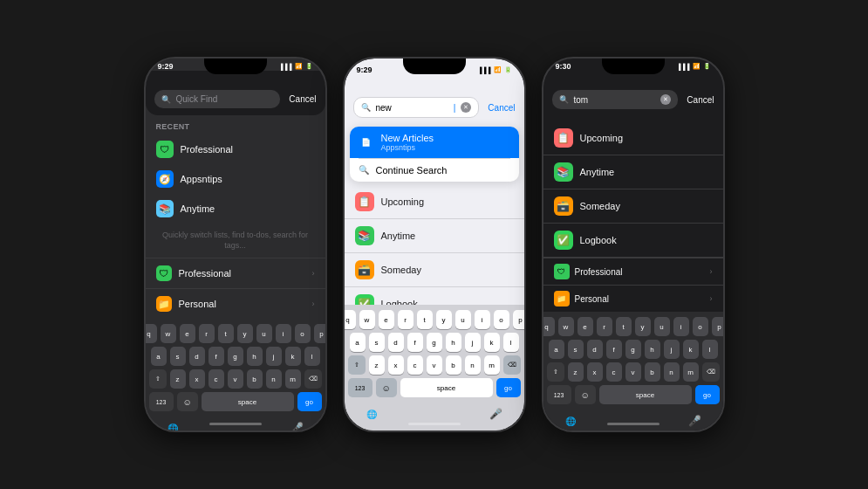 Image resolution: width=868 pixels, height=489 pixels. What do you see at coordinates (274, 379) in the screenshot?
I see `key-n: n` at bounding box center [274, 379].